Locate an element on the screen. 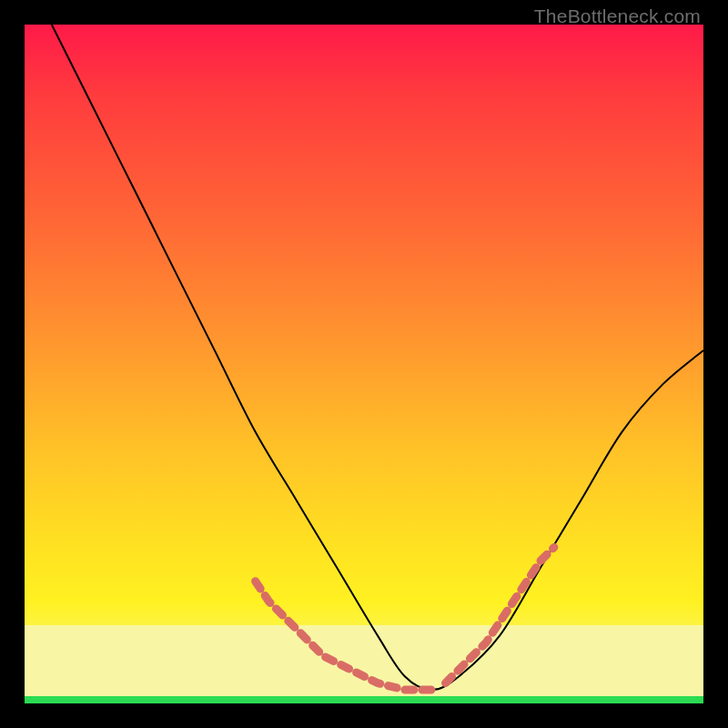 The image size is (728, 728). left-descending-dots is located at coordinates (344, 635).